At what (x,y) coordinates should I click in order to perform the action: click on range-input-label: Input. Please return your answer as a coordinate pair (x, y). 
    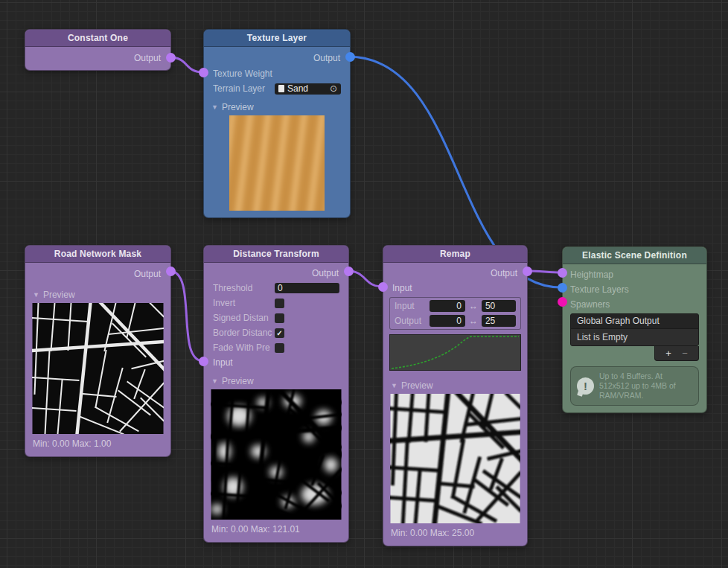
    Looking at the image, I should click on (410, 306).